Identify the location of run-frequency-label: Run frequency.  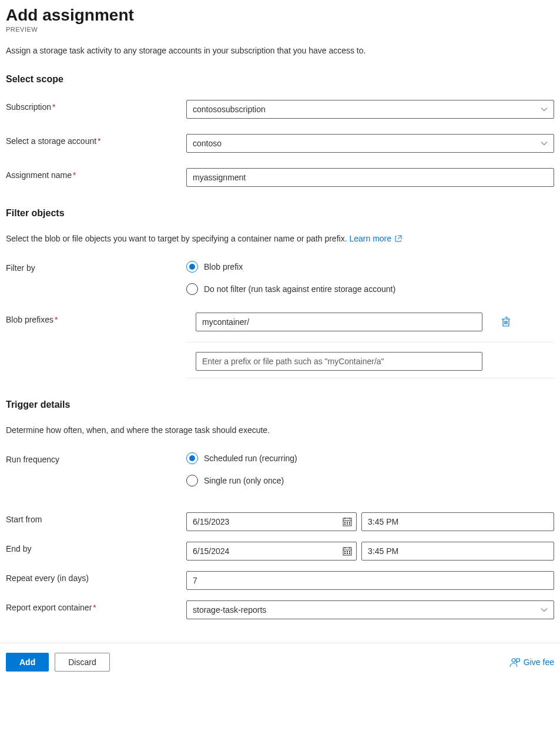
(96, 458).